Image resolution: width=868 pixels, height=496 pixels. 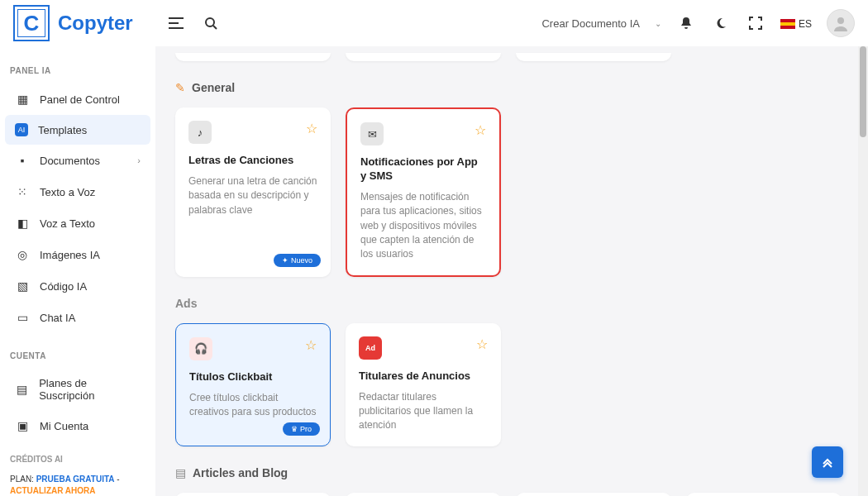 I want to click on search-icon, so click(x=211, y=23).